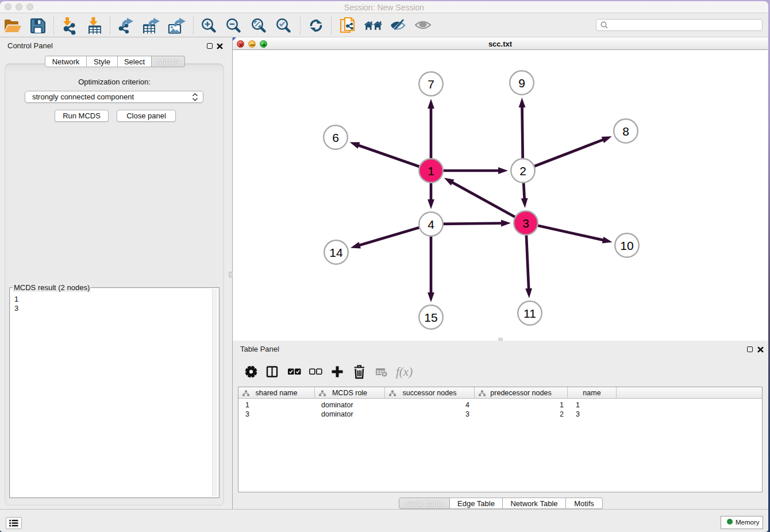 The image size is (770, 532). What do you see at coordinates (526, 223) in the screenshot?
I see `svg-text: 3` at bounding box center [526, 223].